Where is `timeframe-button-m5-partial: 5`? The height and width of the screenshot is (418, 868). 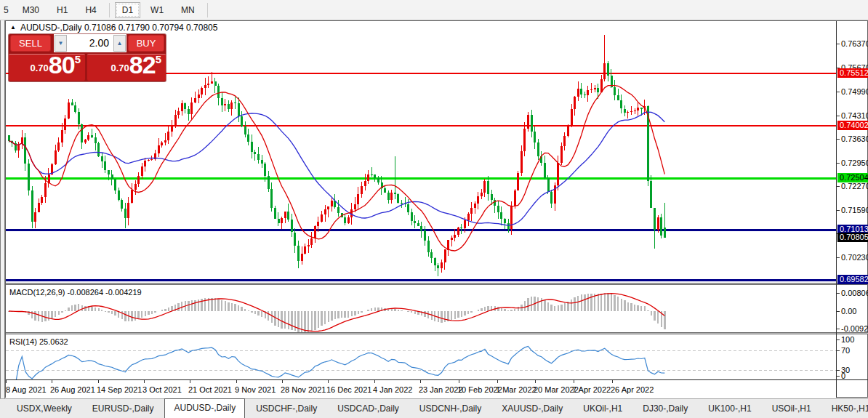 timeframe-button-m5-partial: 5 is located at coordinates (7, 10).